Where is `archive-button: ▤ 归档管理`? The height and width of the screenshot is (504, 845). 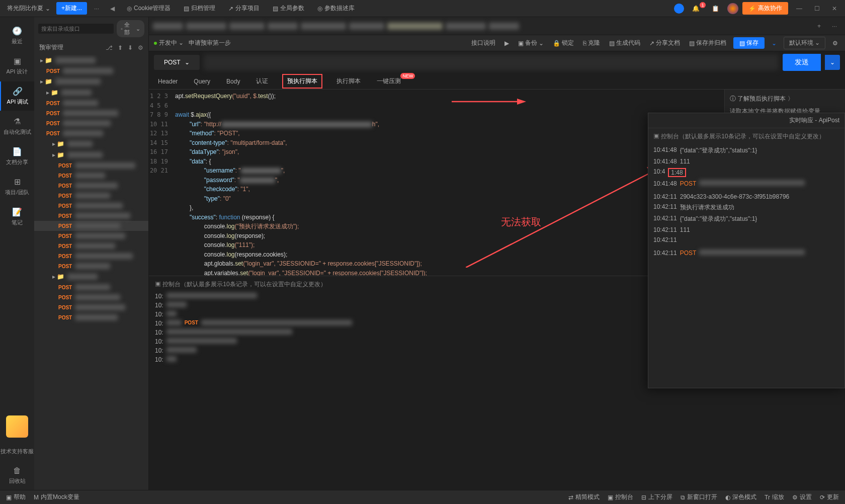 archive-button: ▤ 归档管理 is located at coordinates (199, 8).